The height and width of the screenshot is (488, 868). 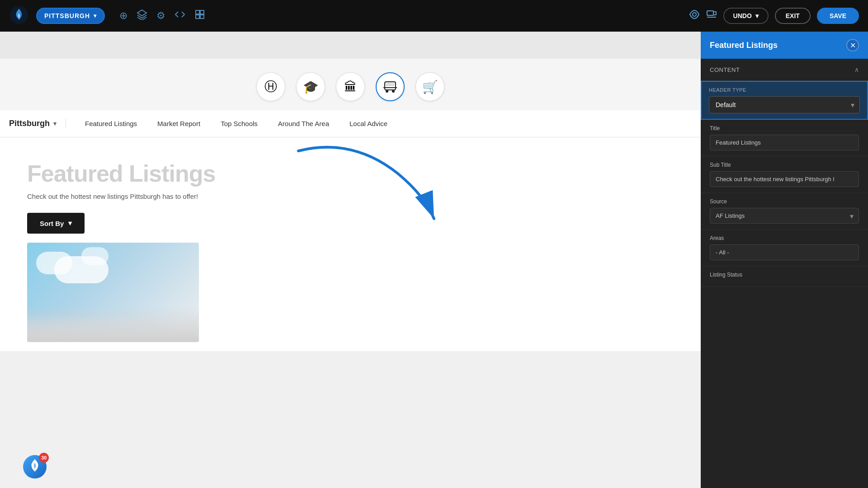 What do you see at coordinates (162, 16) in the screenshot?
I see `topbar-icons: ⊕ ⚙` at bounding box center [162, 16].